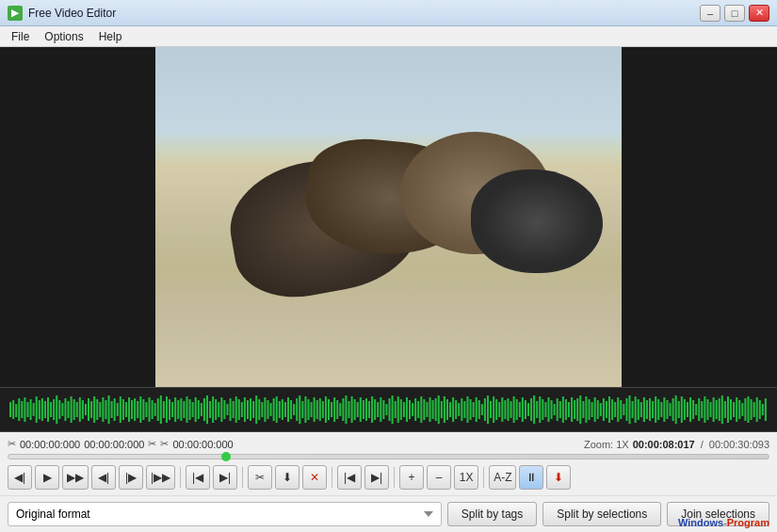 This screenshot has height=532, width=777. What do you see at coordinates (503, 477) in the screenshot?
I see `az-button: A-Z` at bounding box center [503, 477].